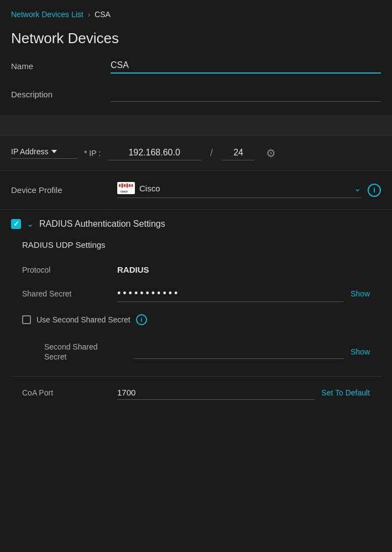 The image size is (392, 552). Describe the element at coordinates (360, 352) in the screenshot. I see `show-second-secret-button: Show` at that location.